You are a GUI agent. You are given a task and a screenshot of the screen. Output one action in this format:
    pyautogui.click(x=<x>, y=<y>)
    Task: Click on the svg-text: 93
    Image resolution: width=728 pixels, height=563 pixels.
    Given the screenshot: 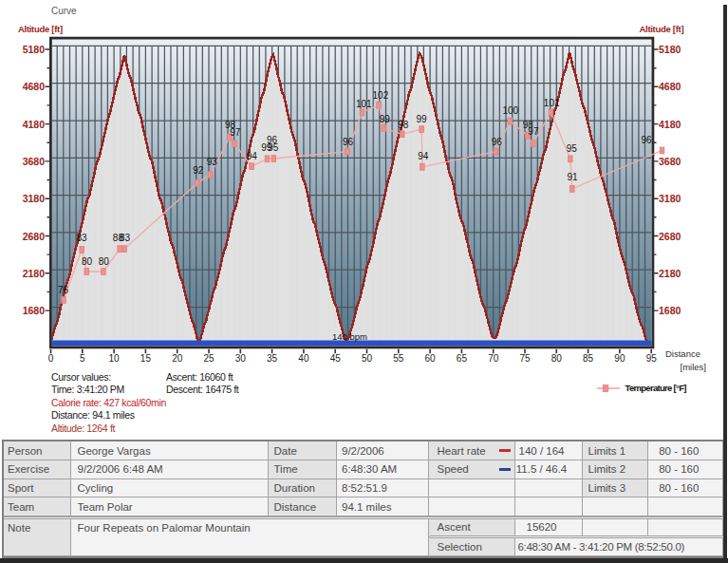 What is the action you would take?
    pyautogui.click(x=213, y=161)
    